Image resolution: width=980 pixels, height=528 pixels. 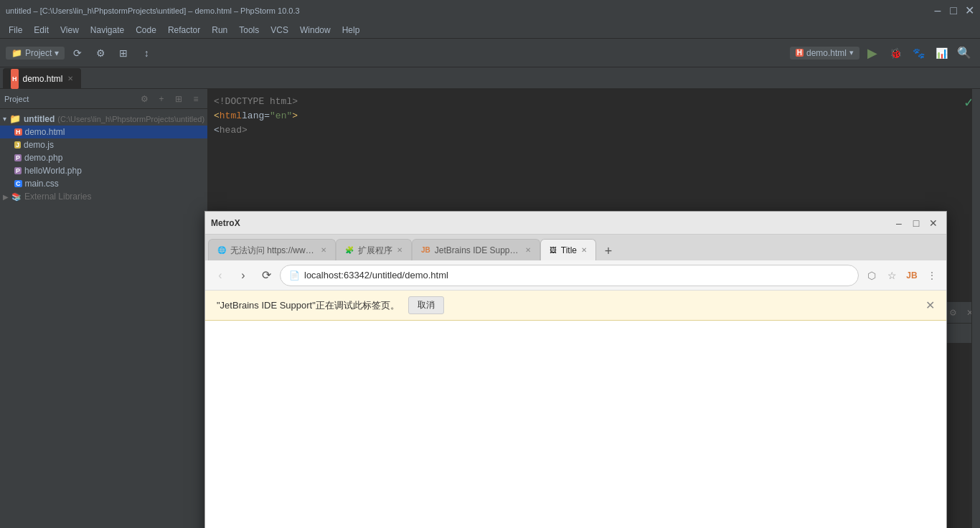 I want to click on browser-close-btn: ✕, so click(x=933, y=223).